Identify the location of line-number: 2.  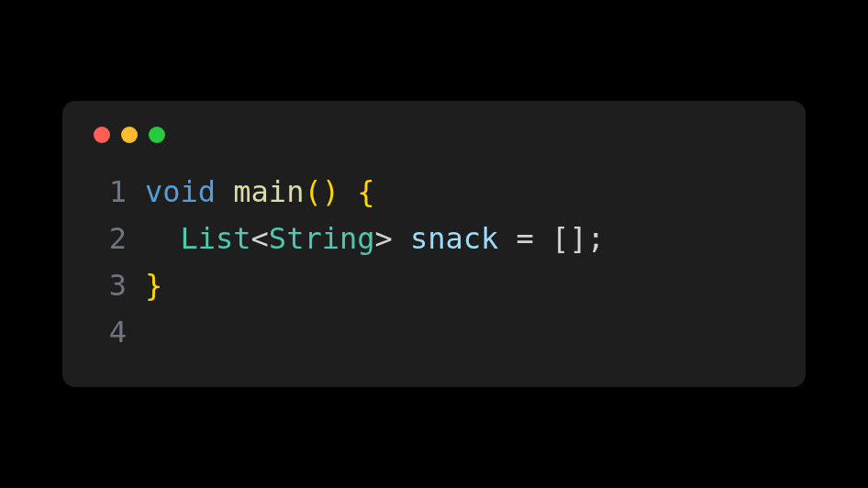
(110, 238).